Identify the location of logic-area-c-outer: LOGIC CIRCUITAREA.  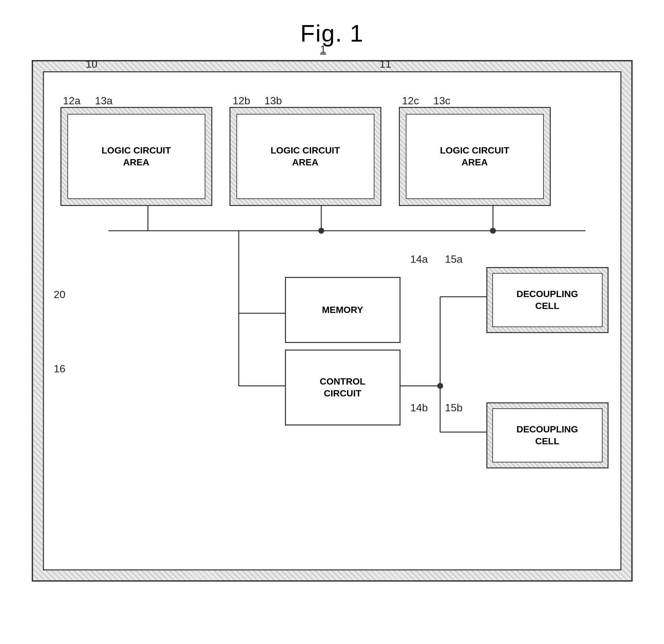
(475, 156).